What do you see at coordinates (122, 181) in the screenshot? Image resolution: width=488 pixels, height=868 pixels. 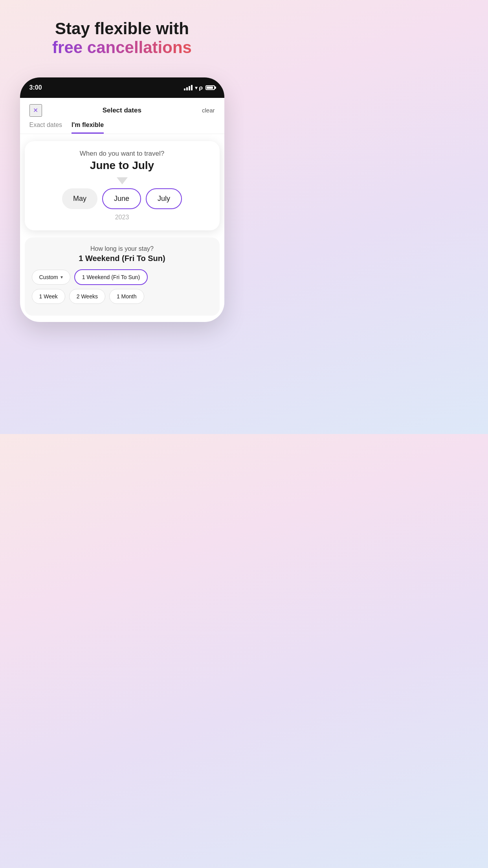 I see `caret-indicator` at bounding box center [122, 181].